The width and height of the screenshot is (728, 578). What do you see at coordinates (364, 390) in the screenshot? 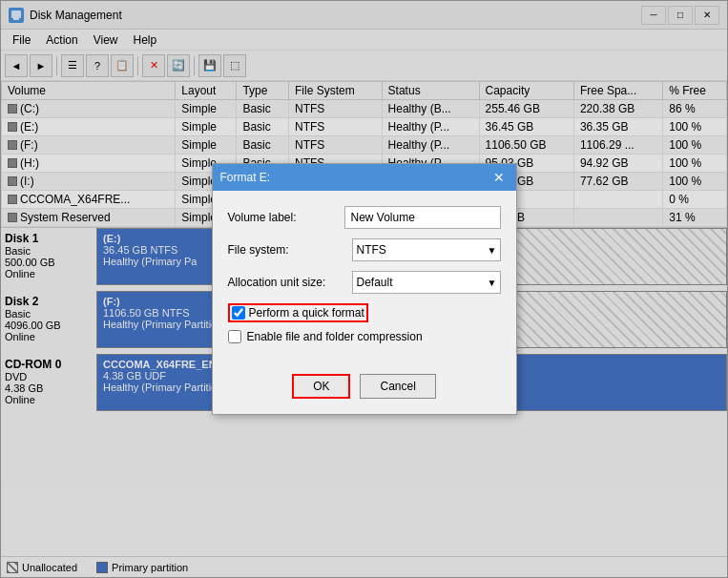
I see `modal-buttons: OK Cancel` at bounding box center [364, 390].